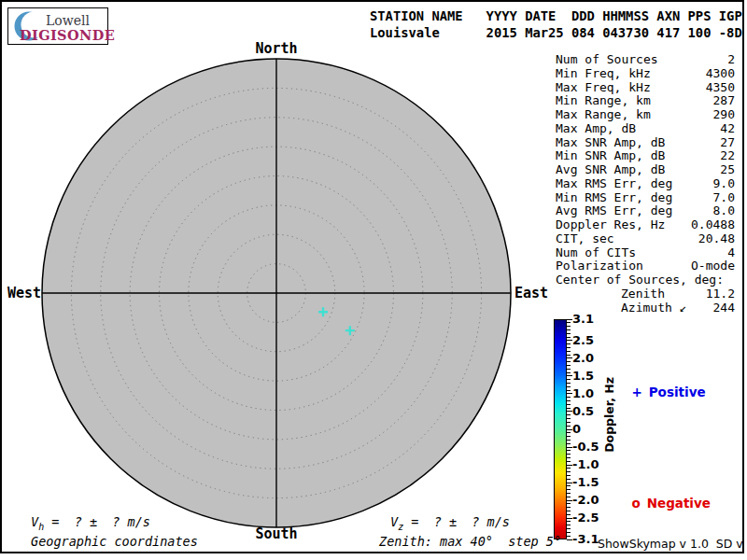 The image size is (747, 560). What do you see at coordinates (585, 517) in the screenshot?
I see `colorbar-tick-label: -2.5` at bounding box center [585, 517].